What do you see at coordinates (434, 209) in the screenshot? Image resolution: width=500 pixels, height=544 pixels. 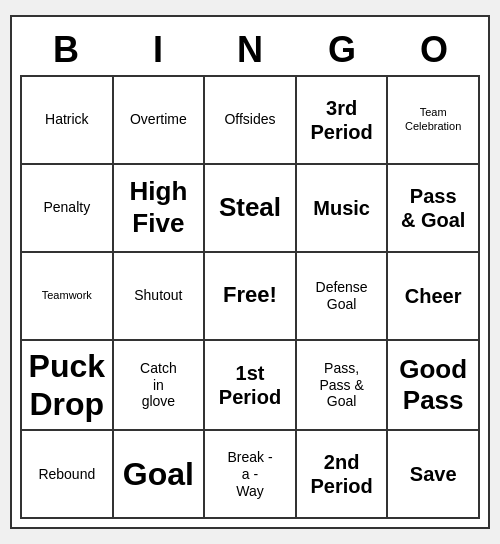 I see `bingo-cell: Pass& Goal` at bounding box center [434, 209].